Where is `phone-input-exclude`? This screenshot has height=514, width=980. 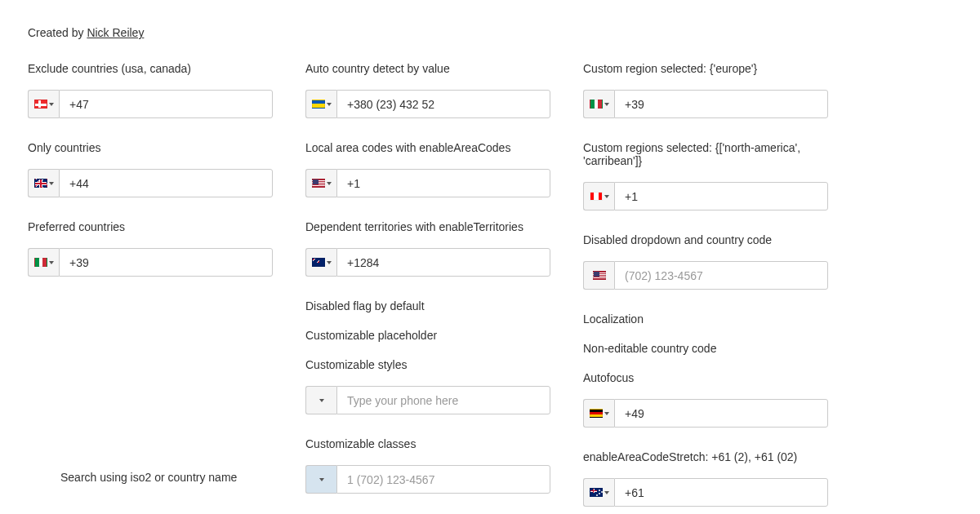 phone-input-exclude is located at coordinates (150, 104).